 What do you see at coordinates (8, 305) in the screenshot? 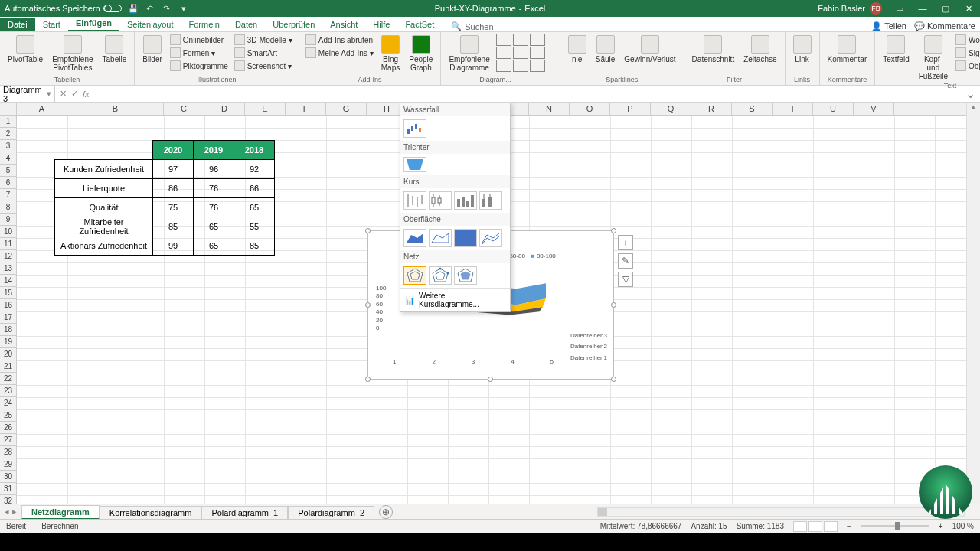
I see `row-header-16: 16` at bounding box center [8, 305].